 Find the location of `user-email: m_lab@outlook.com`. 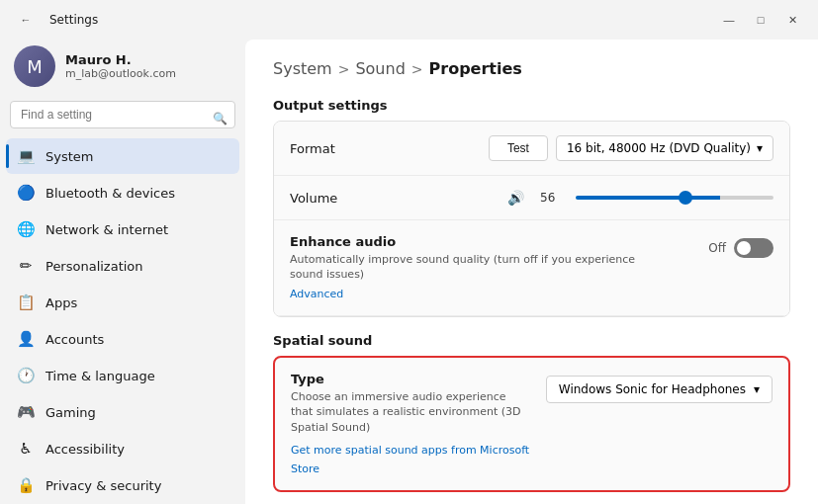

user-email: m_lab@outlook.com is located at coordinates (121, 73).